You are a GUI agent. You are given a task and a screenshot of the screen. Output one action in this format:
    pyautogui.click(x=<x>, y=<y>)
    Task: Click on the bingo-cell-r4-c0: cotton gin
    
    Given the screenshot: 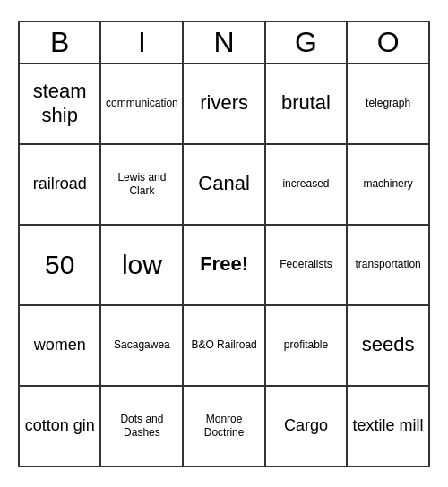 What is the action you would take?
    pyautogui.click(x=59, y=426)
    